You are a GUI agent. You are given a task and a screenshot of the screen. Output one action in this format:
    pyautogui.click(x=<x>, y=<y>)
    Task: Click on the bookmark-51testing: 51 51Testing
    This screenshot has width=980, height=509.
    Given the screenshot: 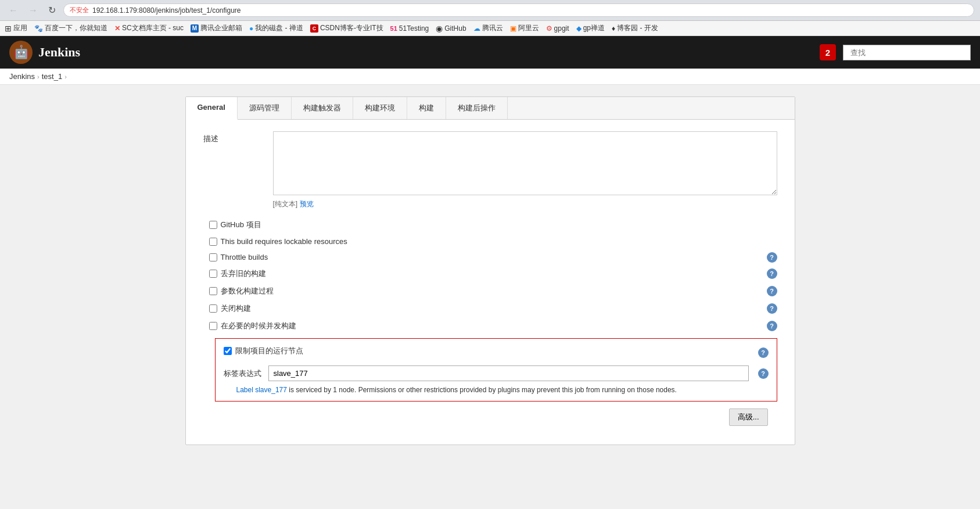 What is the action you would take?
    pyautogui.click(x=410, y=28)
    